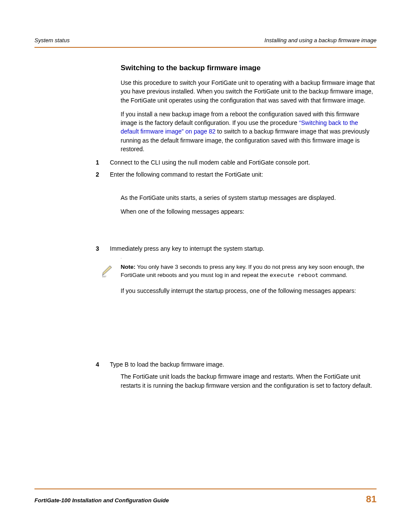  I want to click on step-4-followup: The FortiGate unit loads the backup firm…, so click(249, 381).